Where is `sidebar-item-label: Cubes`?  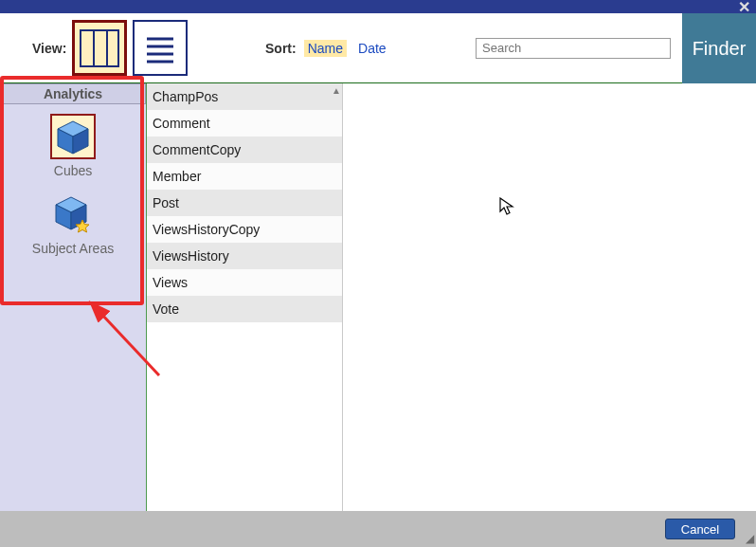
sidebar-item-label: Cubes is located at coordinates (73, 171).